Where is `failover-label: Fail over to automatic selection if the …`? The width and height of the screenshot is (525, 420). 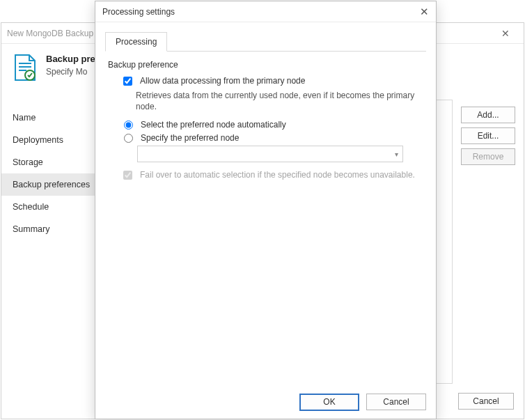 failover-label: Fail over to automatic selection if the … is located at coordinates (277, 175).